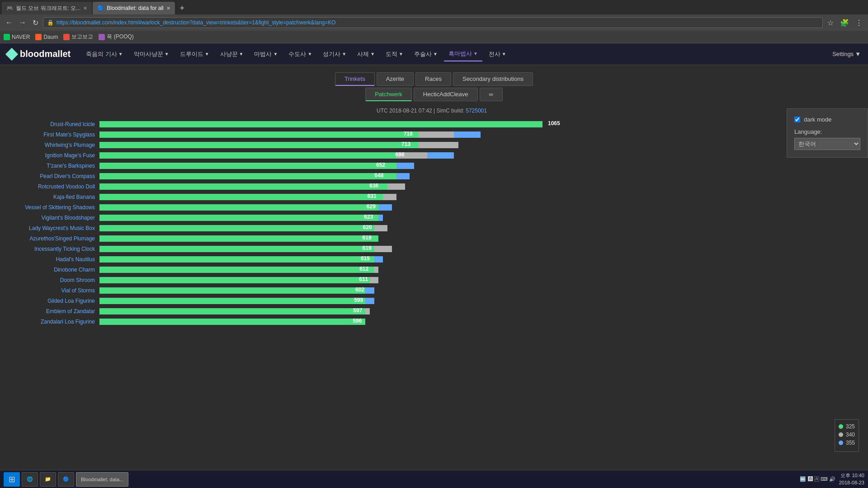 The image size is (868, 488). Describe the element at coordinates (335, 54) in the screenshot. I see `nav-item-paladin: 성기사 ▼` at that location.